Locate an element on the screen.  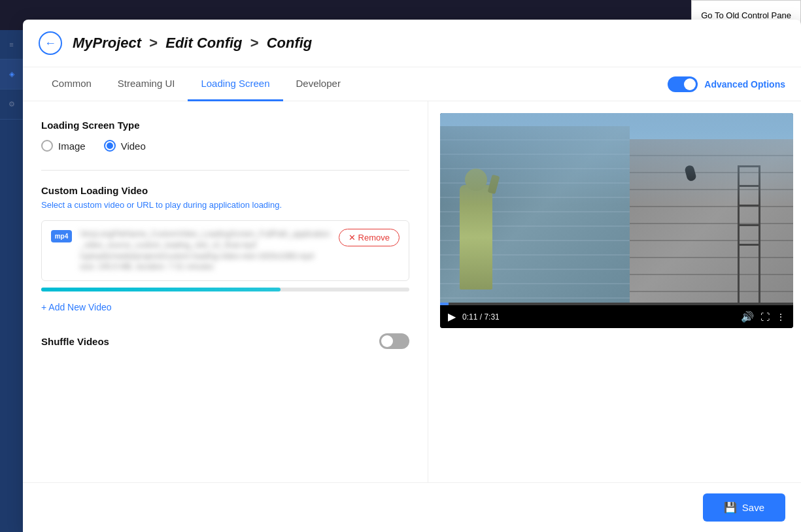
radio-group-type: Image Video is located at coordinates (225, 146).